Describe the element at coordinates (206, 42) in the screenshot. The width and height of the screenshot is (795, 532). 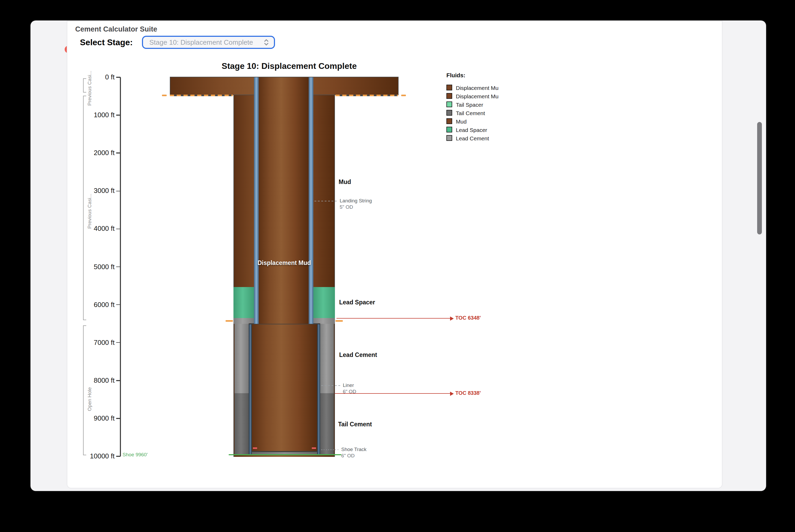
I see `stage-select-value: Stage 10: Displacement Complete` at that location.